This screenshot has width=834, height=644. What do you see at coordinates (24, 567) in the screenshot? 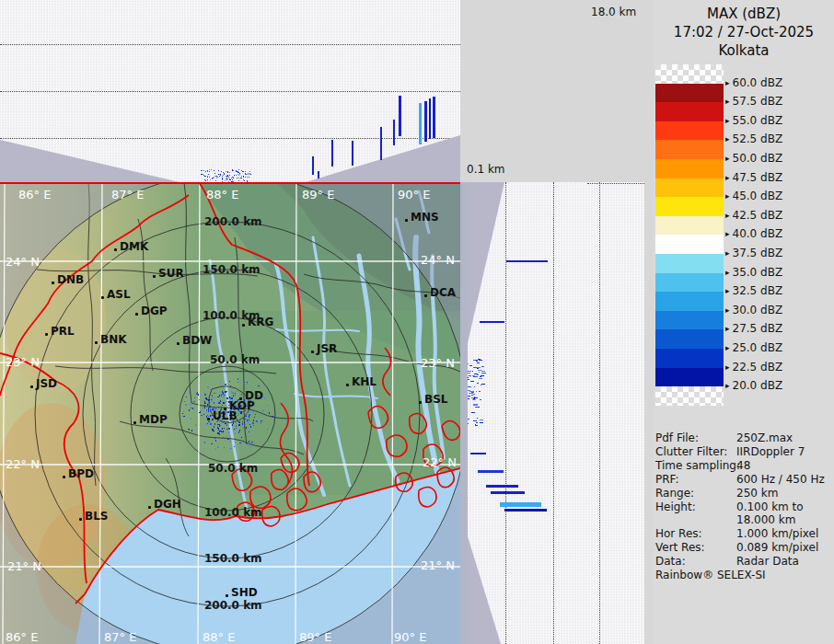
I see `graticule-label: 21° N` at bounding box center [24, 567].